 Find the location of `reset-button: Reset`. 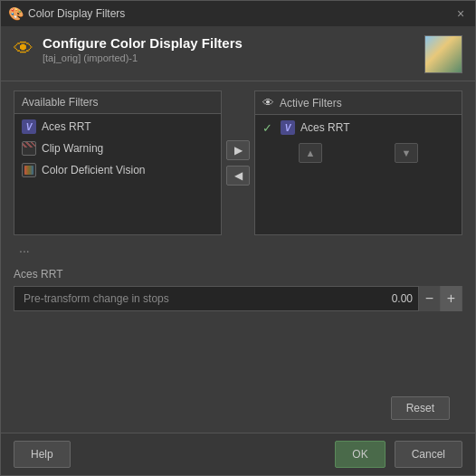

reset-button: Reset is located at coordinates (420, 408).